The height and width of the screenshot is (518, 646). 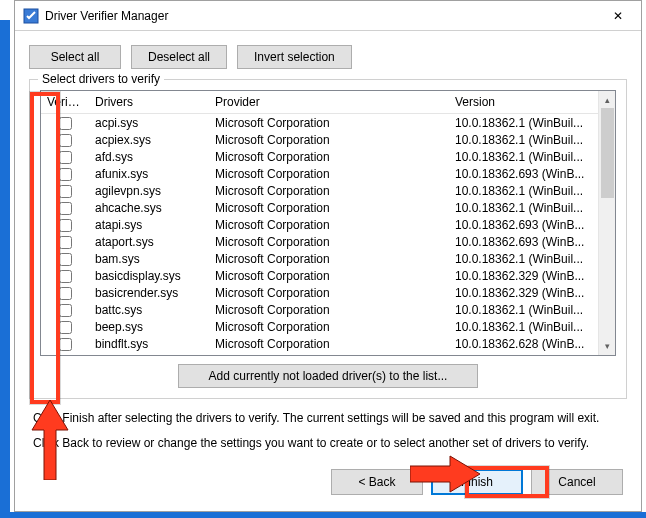 I want to click on vertical-scrollbar: ▴ ▾, so click(x=606, y=223).